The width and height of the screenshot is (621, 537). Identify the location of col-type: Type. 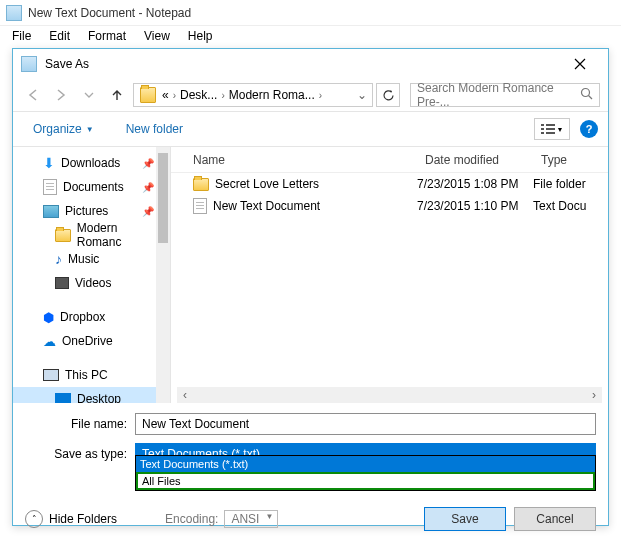
(570, 160).